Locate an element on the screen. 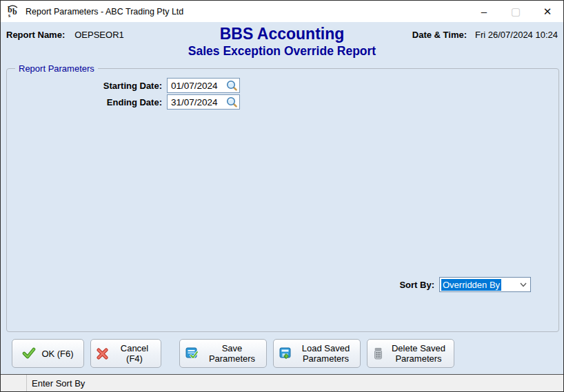  save-parameters-button: Save Parameters is located at coordinates (223, 353).